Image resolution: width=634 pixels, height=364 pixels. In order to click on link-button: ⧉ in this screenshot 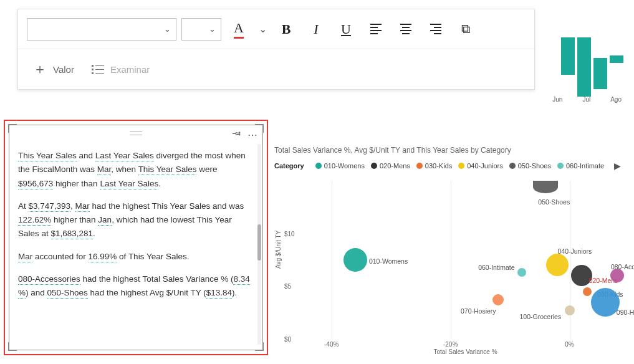, I will do `click(466, 29)`.